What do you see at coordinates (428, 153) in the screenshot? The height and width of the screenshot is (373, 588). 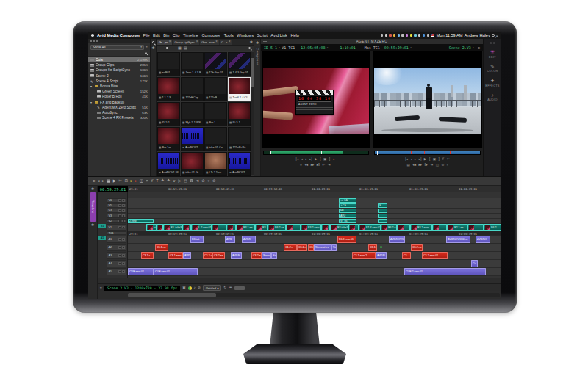 I see `record-position-bar` at bounding box center [428, 153].